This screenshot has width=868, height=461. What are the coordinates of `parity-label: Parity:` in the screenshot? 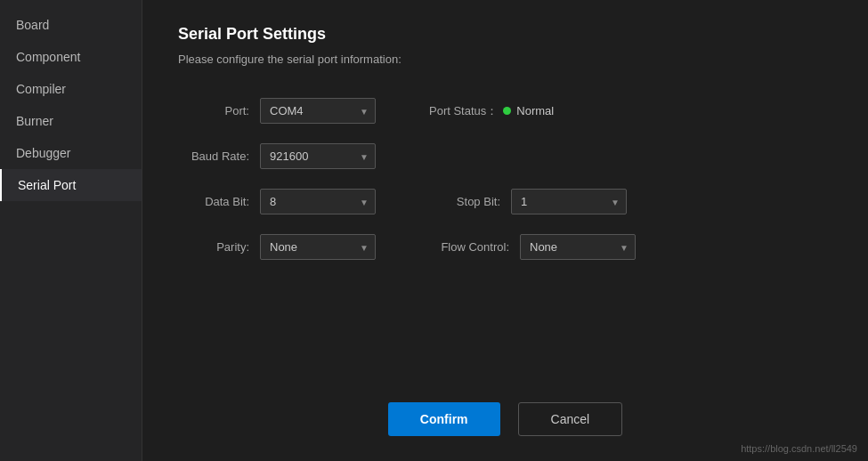 It's located at (214, 247).